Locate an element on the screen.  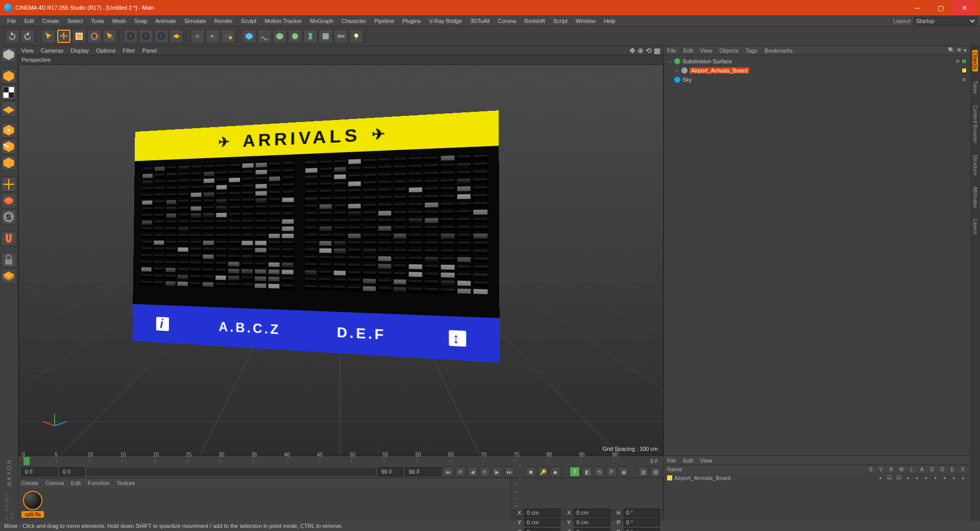
size-x is located at coordinates (592, 513).